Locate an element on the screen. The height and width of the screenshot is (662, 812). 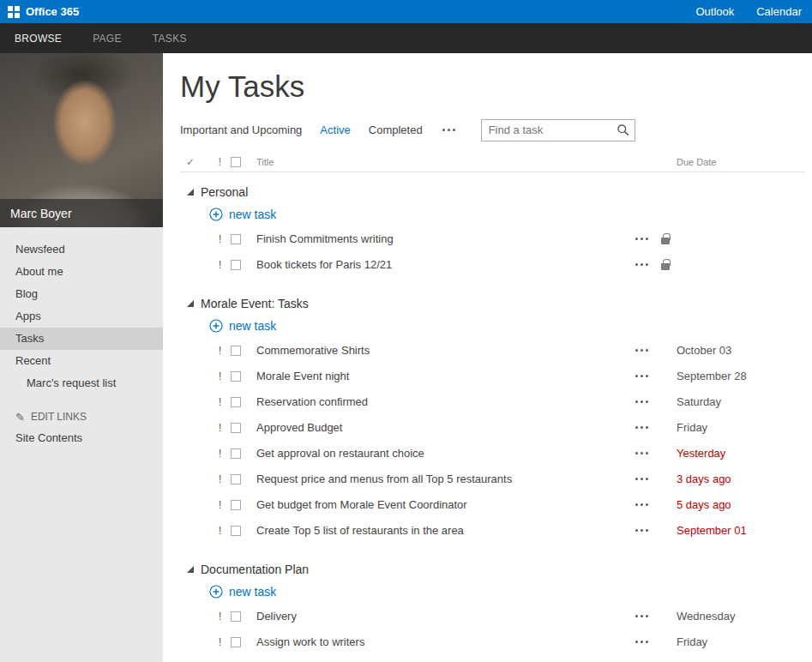
task-title: Reservation confirmed is located at coordinates (440, 401).